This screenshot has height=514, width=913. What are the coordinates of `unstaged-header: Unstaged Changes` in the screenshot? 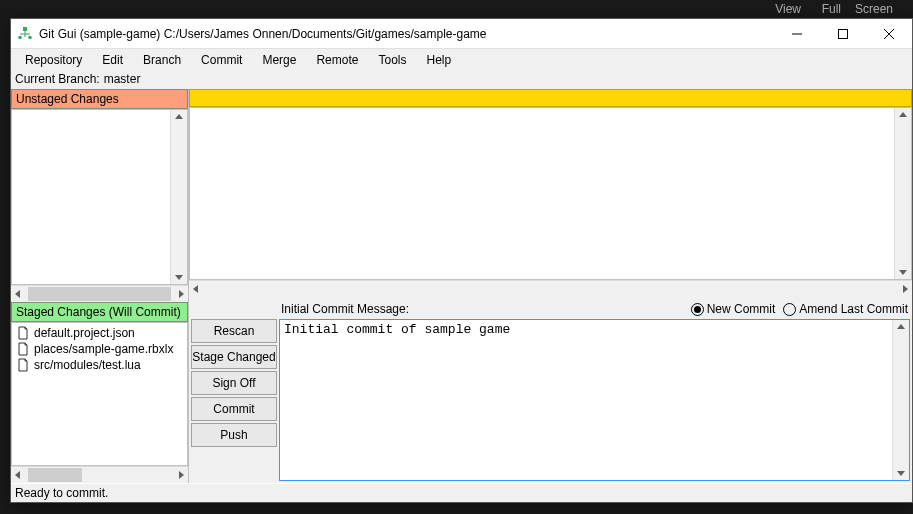 It's located at (100, 99).